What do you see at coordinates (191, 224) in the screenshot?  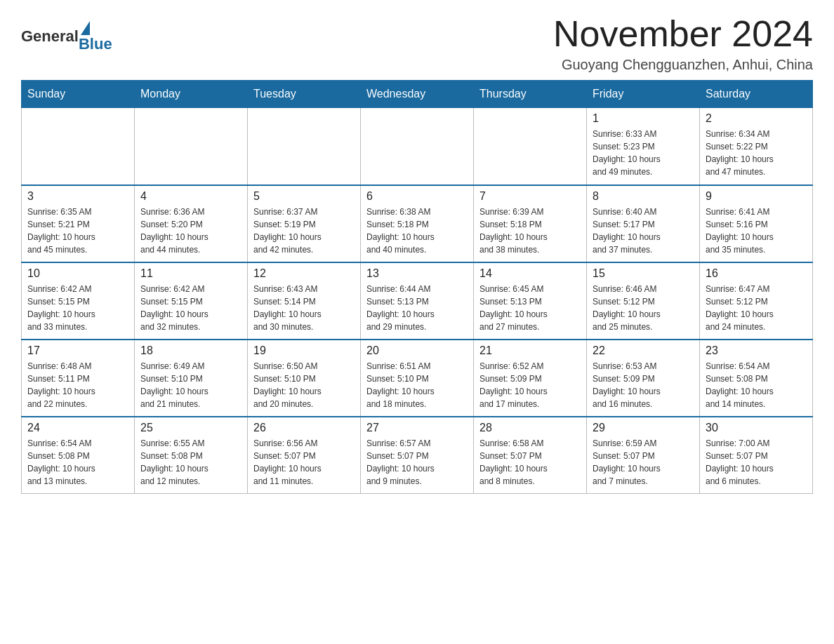 I see `calendar-cell: 4Sunrise: 6:36 AM Sunset: 5:20 PM Daylig…` at bounding box center [191, 224].